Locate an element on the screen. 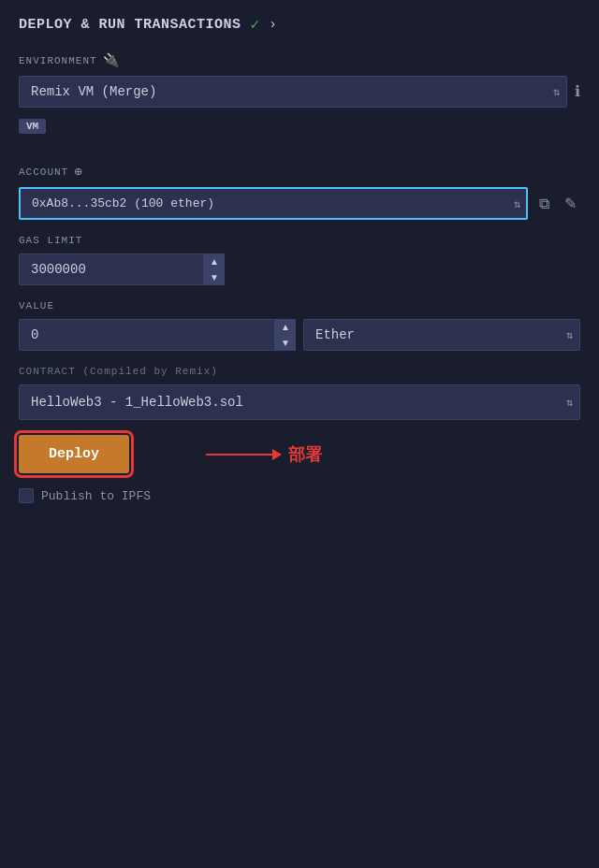  deploy-button: Deploy is located at coordinates (74, 455).